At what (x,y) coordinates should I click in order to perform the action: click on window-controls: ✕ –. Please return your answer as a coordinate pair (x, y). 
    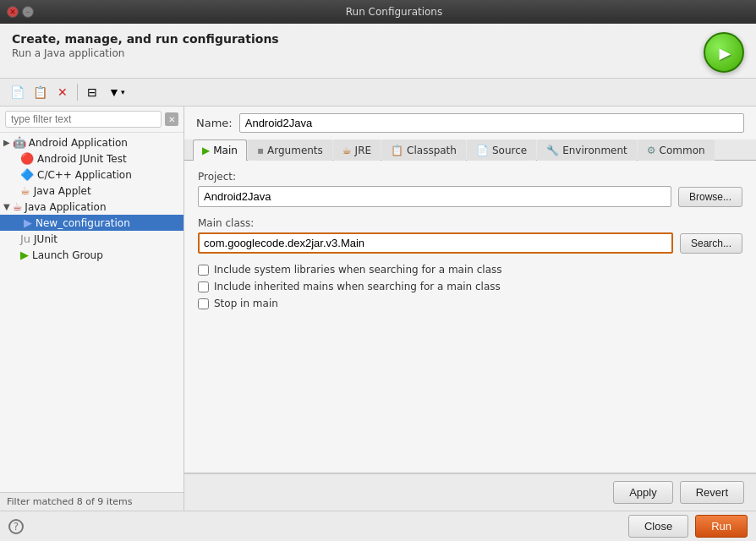
    Looking at the image, I should click on (20, 12).